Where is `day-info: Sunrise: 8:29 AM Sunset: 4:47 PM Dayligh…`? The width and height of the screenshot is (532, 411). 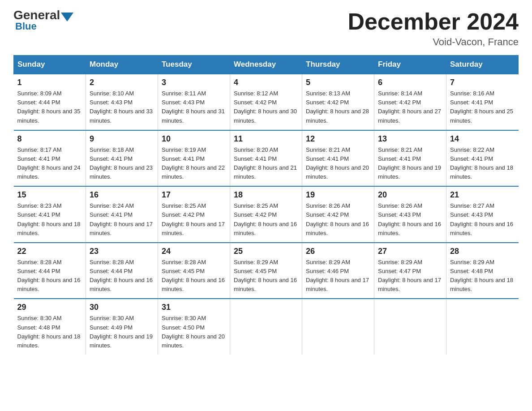
day-info: Sunrise: 8:29 AM Sunset: 4:47 PM Dayligh… is located at coordinates (410, 276).